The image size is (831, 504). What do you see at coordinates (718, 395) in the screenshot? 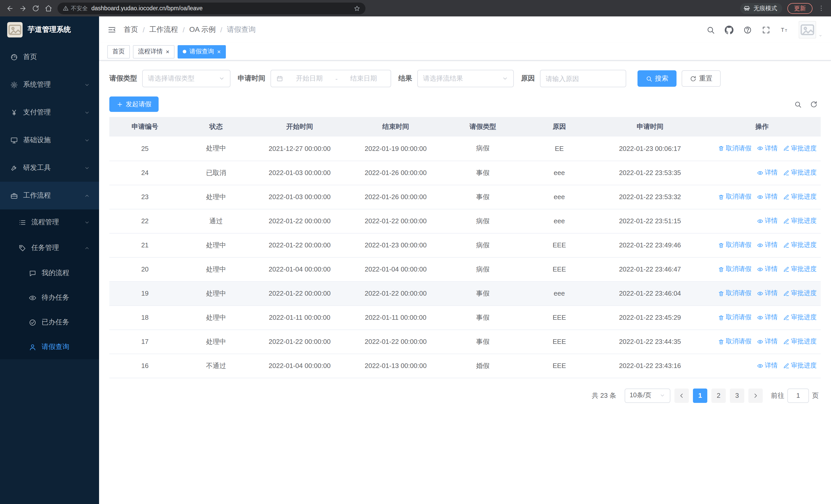
I see `page-button-2: 2` at bounding box center [718, 395].